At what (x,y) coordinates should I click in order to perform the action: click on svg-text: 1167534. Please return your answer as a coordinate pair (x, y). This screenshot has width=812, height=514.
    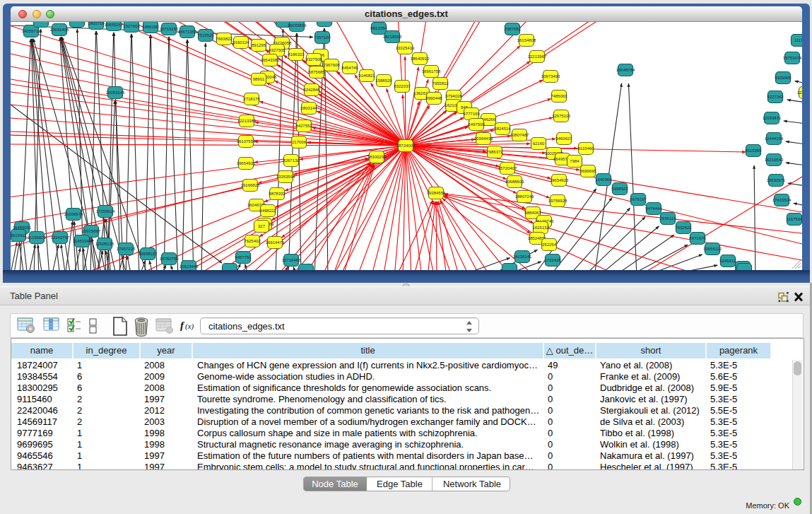
    Looking at the image, I should click on (794, 219).